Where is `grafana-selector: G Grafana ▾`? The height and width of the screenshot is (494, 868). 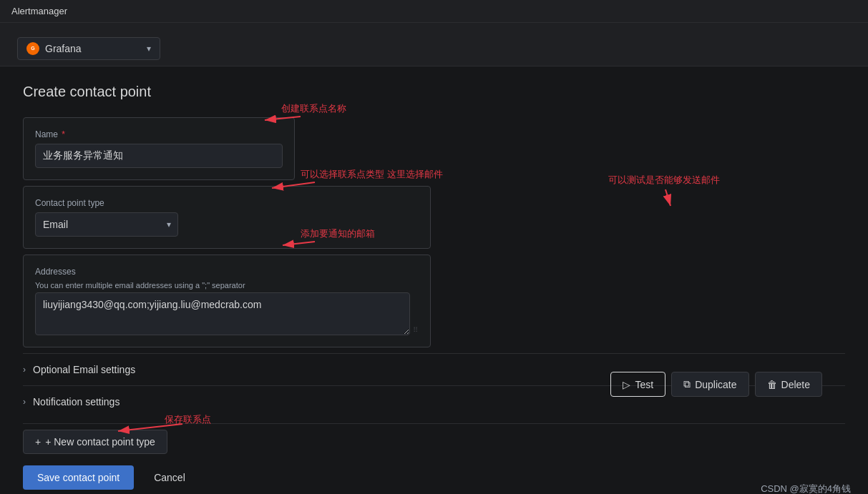 grafana-selector: G Grafana ▾ is located at coordinates (89, 49).